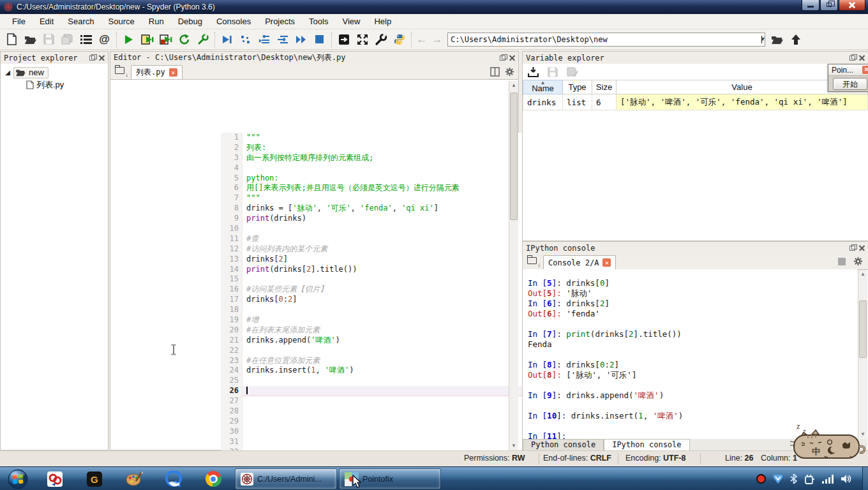 Image resolution: width=868 pixels, height=490 pixels. What do you see at coordinates (865, 70) in the screenshot?
I see `pointofix-close-icon: ✕` at bounding box center [865, 70].